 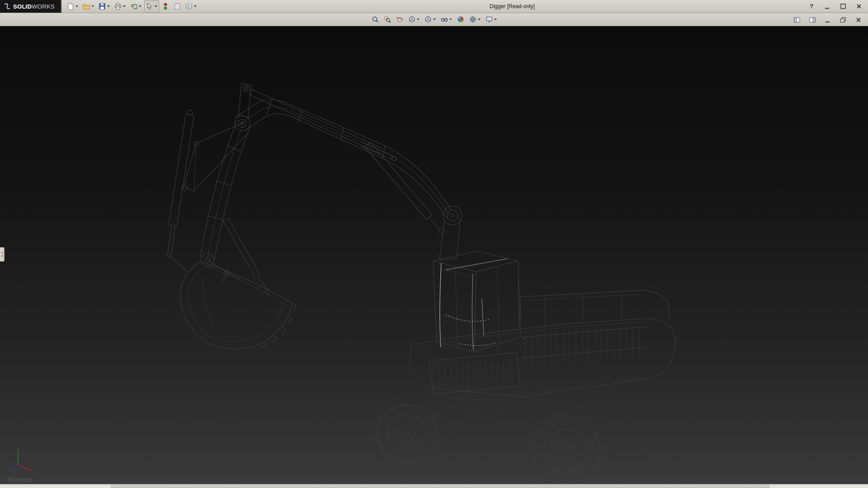 I want to click on maximize-button, so click(x=843, y=6).